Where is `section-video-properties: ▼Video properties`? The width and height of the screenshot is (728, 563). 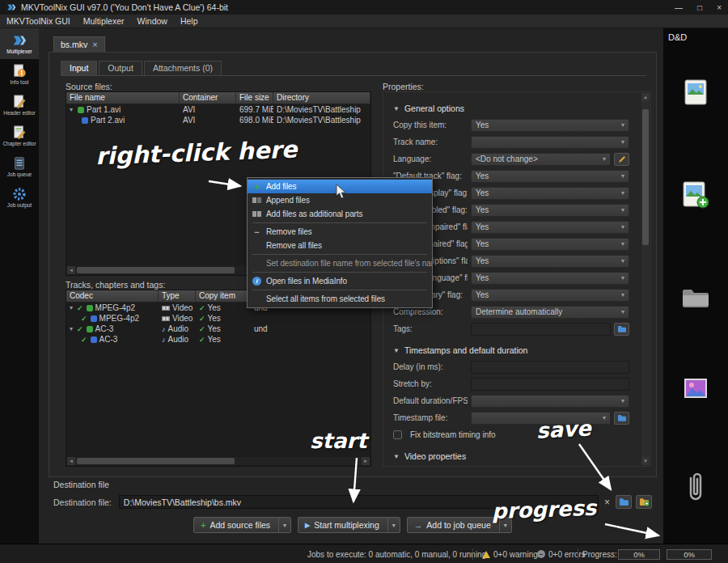
section-video-properties: ▼Video properties is located at coordinates (511, 456).